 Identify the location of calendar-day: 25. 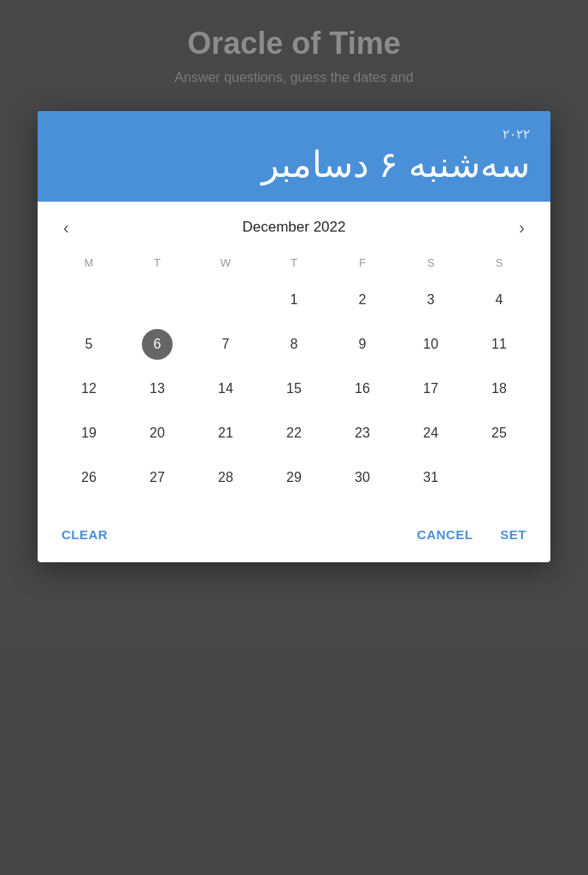
(499, 433).